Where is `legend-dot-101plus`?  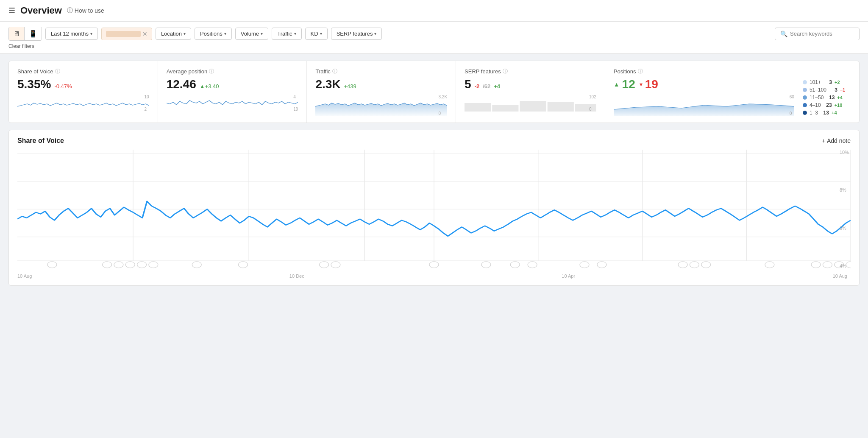
legend-dot-101plus is located at coordinates (805, 82).